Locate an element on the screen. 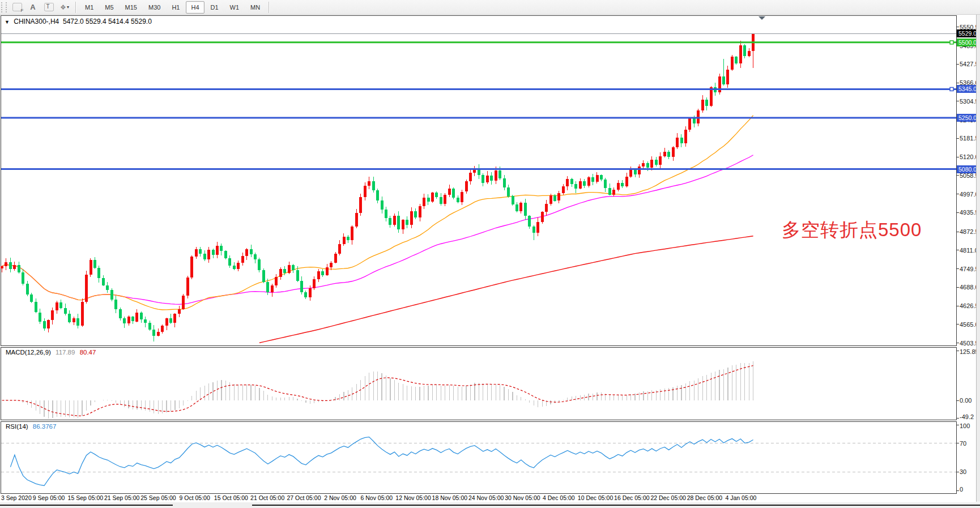 The width and height of the screenshot is (980, 508). rsi-label: RSI(14) is located at coordinates (17, 426).